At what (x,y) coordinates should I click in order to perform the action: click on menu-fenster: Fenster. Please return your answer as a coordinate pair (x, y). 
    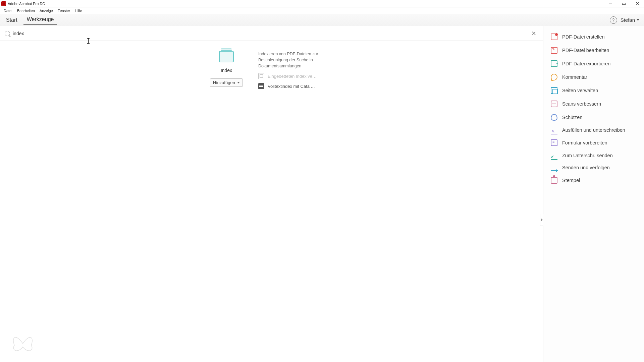
    Looking at the image, I should click on (64, 11).